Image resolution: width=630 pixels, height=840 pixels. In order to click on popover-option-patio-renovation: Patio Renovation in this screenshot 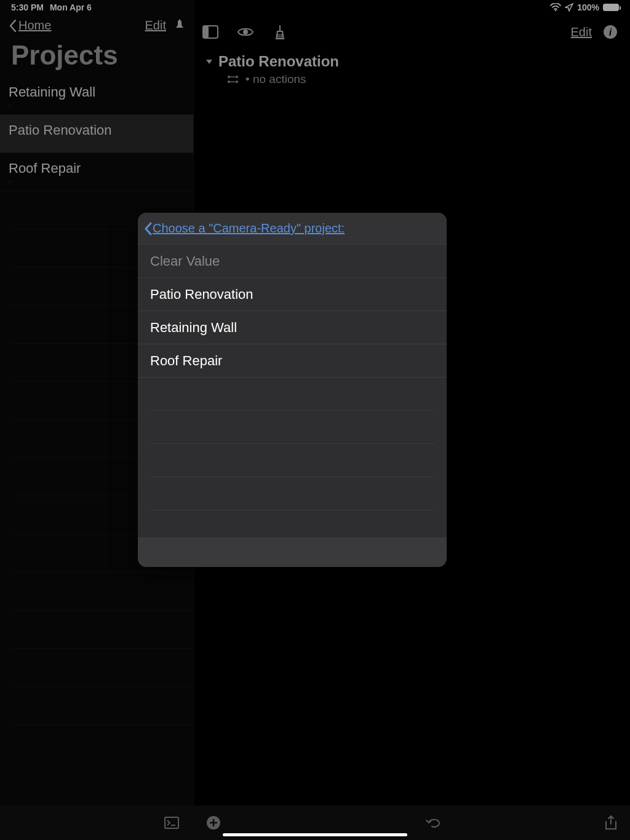, I will do `click(292, 295)`.